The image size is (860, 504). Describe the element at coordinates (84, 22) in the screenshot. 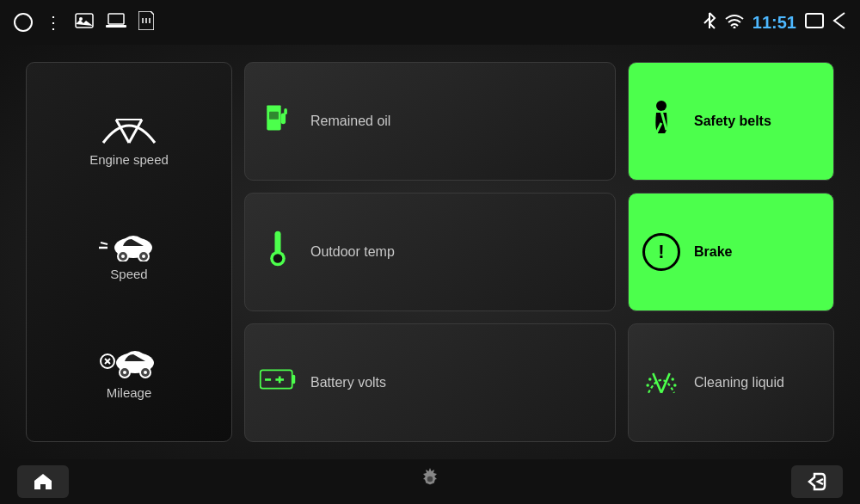

I see `status-left-icons: ⋮` at that location.